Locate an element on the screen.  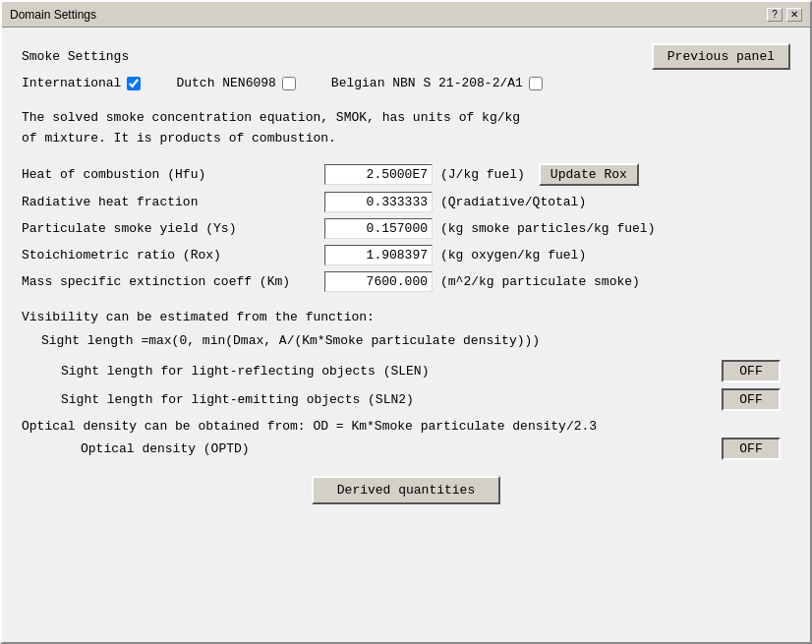
field-row-0: Heat of combustion (Hfu)(J/kg fuel)Updat… is located at coordinates (406, 175).